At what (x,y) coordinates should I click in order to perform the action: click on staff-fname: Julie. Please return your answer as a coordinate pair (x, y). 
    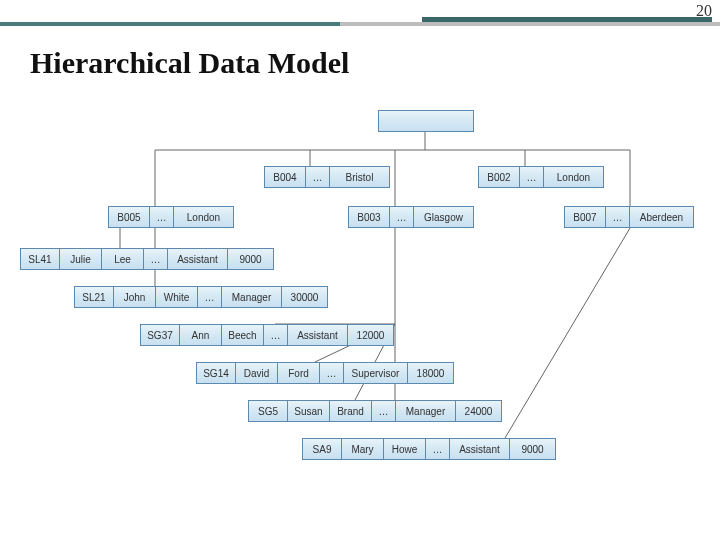
    Looking at the image, I should click on (81, 259).